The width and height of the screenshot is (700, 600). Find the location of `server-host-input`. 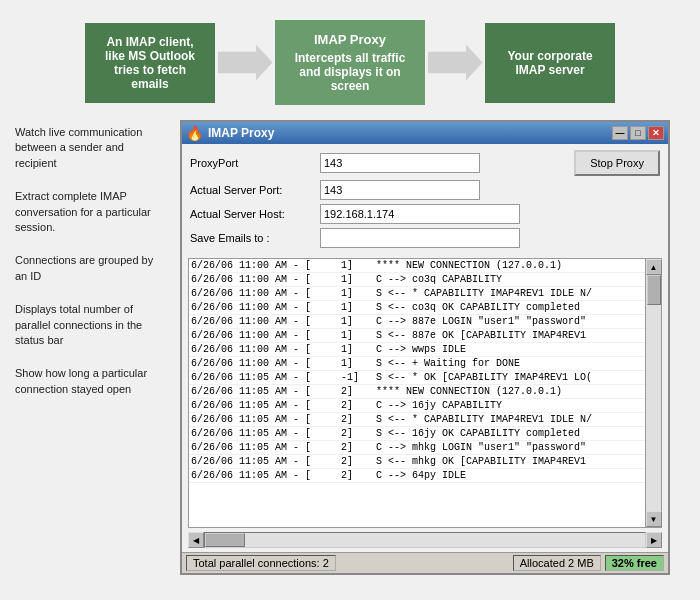

server-host-input is located at coordinates (420, 214).